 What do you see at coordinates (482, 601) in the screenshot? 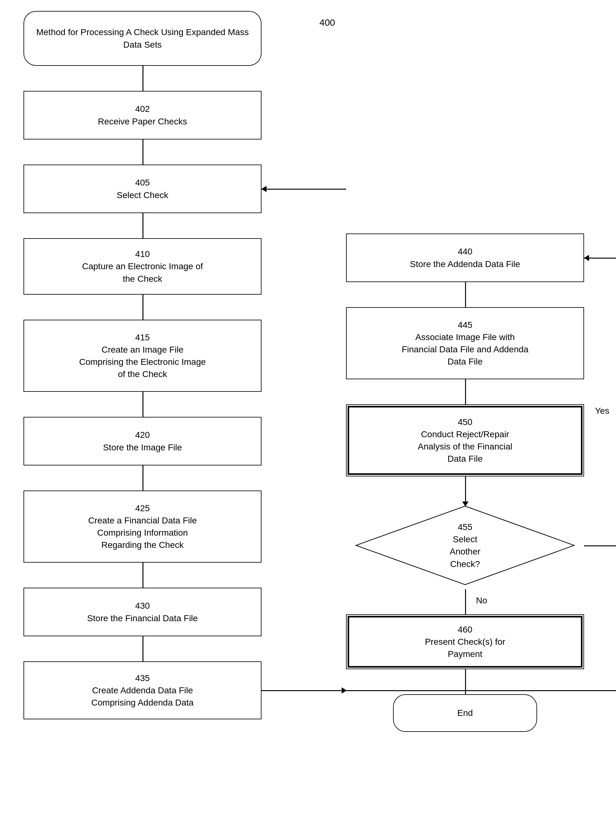
I see `no-label: No` at bounding box center [482, 601].